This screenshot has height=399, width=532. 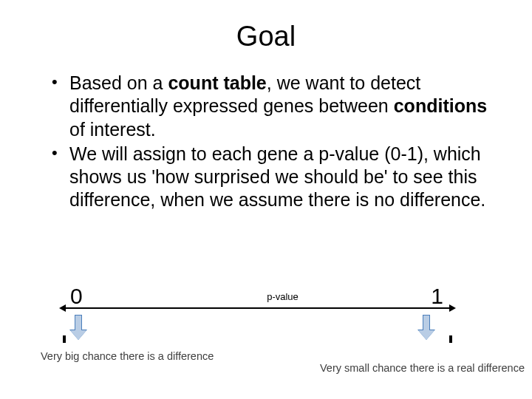 What do you see at coordinates (426, 327) in the screenshot?
I see `arrow-down-right-icon` at bounding box center [426, 327].